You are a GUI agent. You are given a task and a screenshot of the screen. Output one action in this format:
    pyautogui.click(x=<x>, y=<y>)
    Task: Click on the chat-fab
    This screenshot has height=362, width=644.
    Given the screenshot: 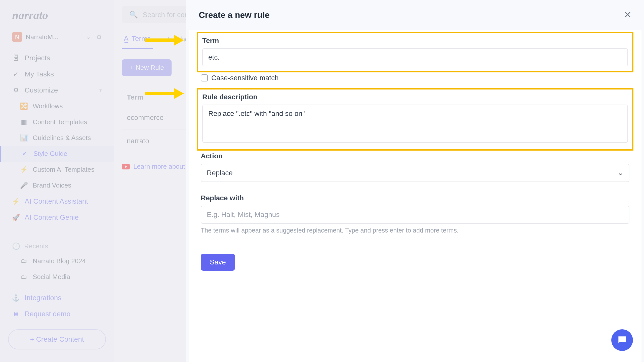 What is the action you would take?
    pyautogui.click(x=622, y=340)
    